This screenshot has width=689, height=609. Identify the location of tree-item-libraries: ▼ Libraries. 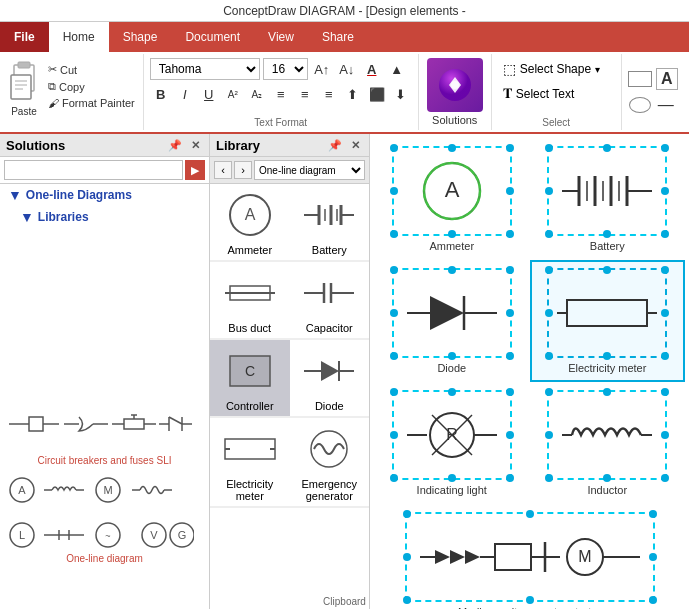
(104, 217).